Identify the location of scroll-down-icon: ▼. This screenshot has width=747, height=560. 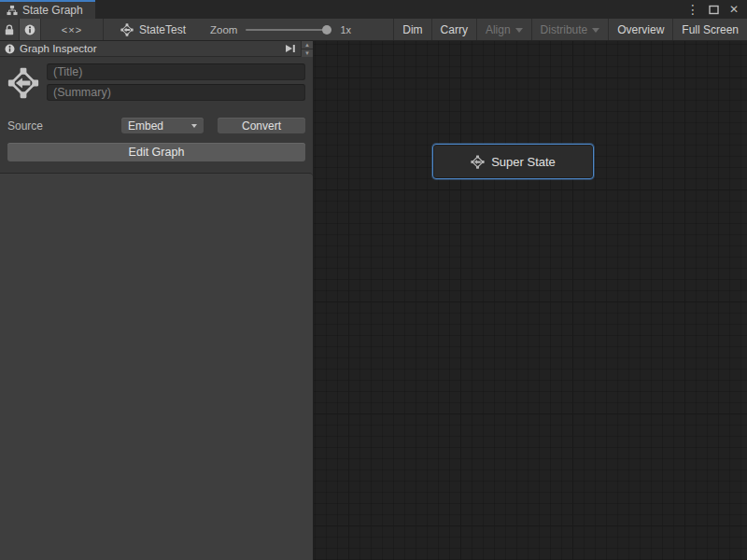
(307, 53).